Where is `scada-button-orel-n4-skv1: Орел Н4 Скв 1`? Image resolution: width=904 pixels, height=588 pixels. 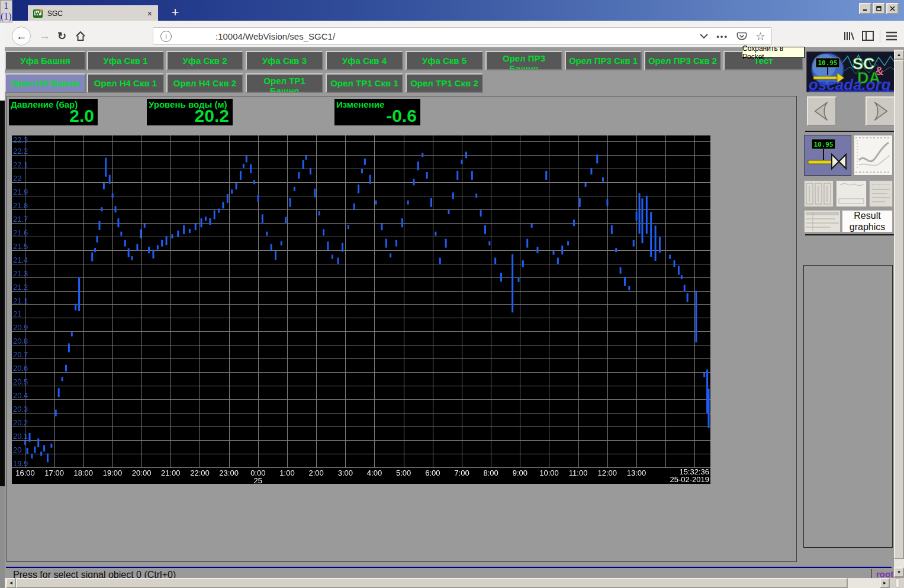
scada-button-orel-n4-skv1: Орел Н4 Скв 1 is located at coordinates (126, 83).